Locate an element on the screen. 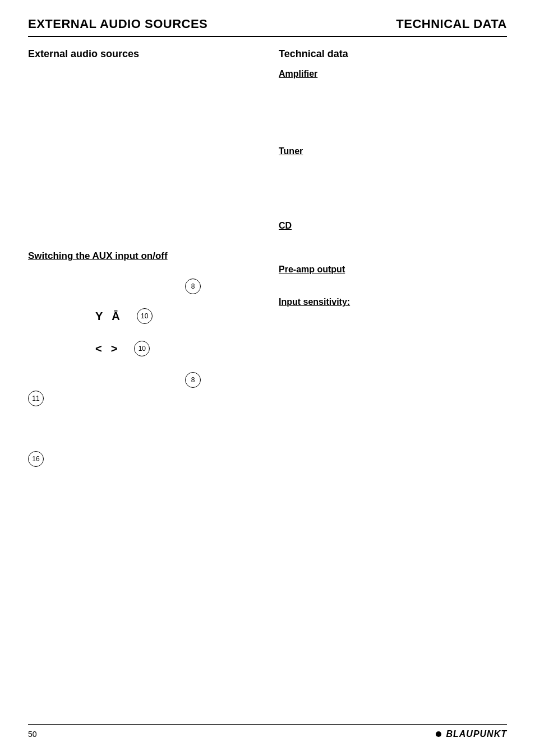 This screenshot has width=535, height=756. circle-16-row: 16 is located at coordinates (142, 459).